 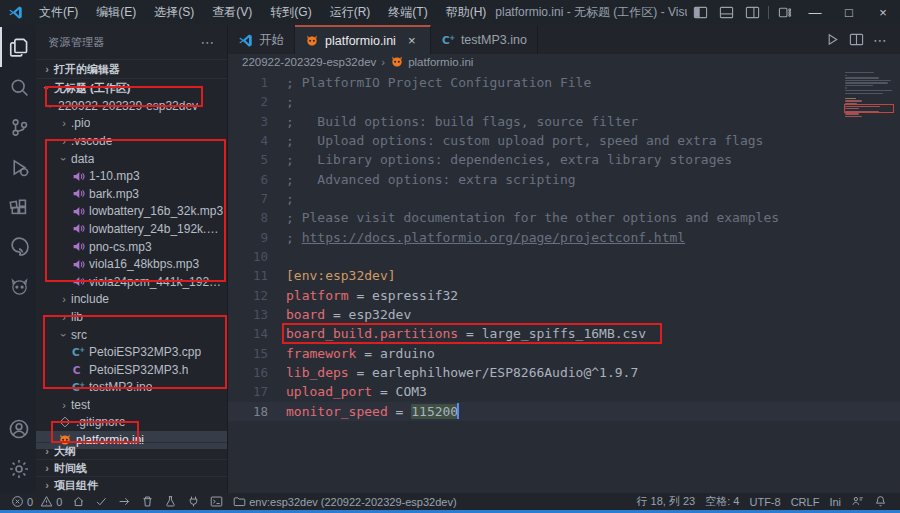 I want to click on code-line-14: 14board_build.partitions = large_spiffs_…, so click(x=564, y=334).